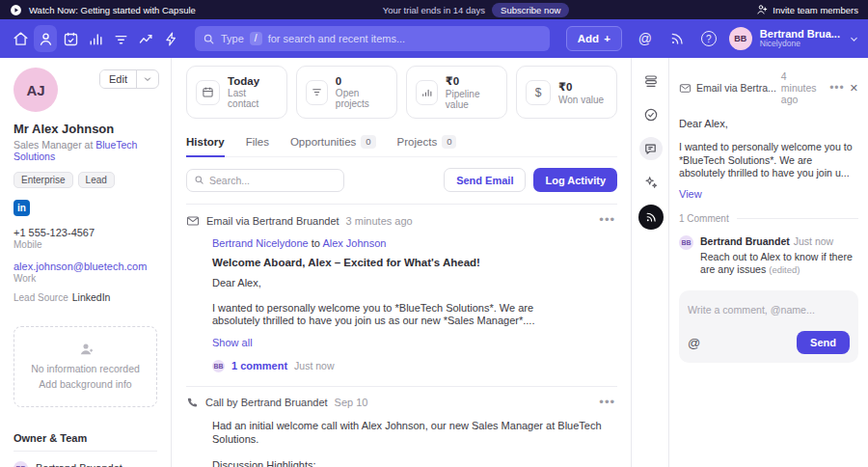  I want to click on global-search-input: Type / for search and recent items..., so click(372, 39).